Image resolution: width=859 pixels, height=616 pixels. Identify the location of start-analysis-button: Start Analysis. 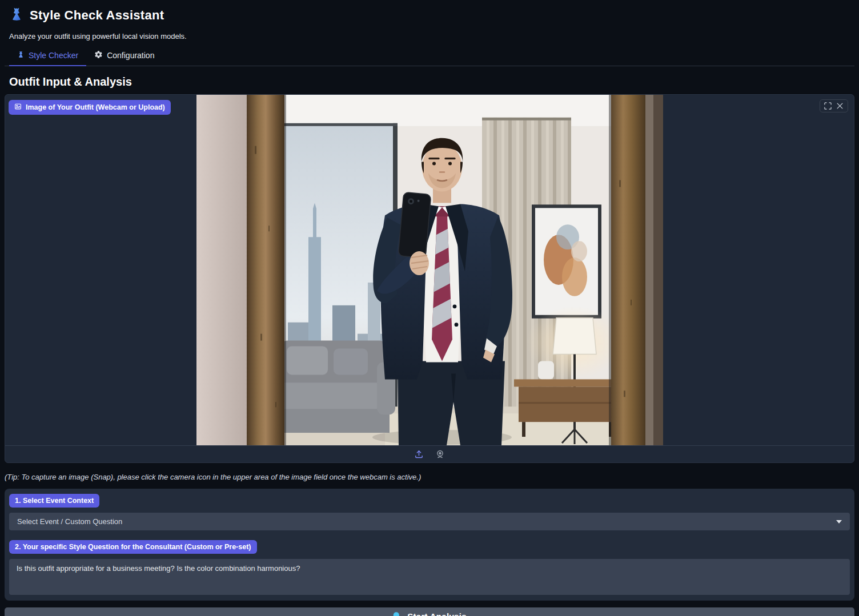
(430, 612).